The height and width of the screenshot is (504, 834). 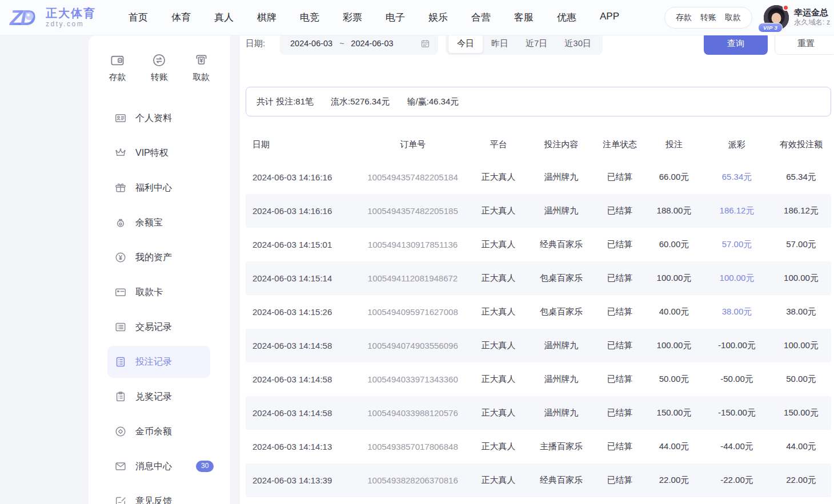 I want to click on wallet-action-0: 存款, so click(x=684, y=18).